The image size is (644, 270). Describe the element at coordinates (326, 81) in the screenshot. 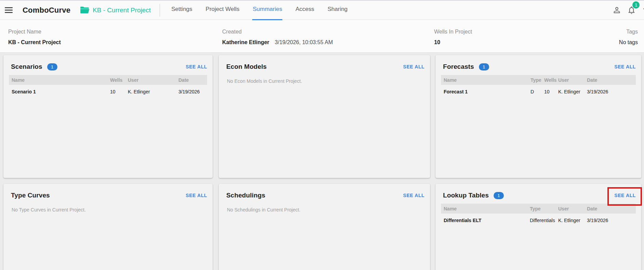

I see `empty-message: No Econ Models in Current Project.` at that location.